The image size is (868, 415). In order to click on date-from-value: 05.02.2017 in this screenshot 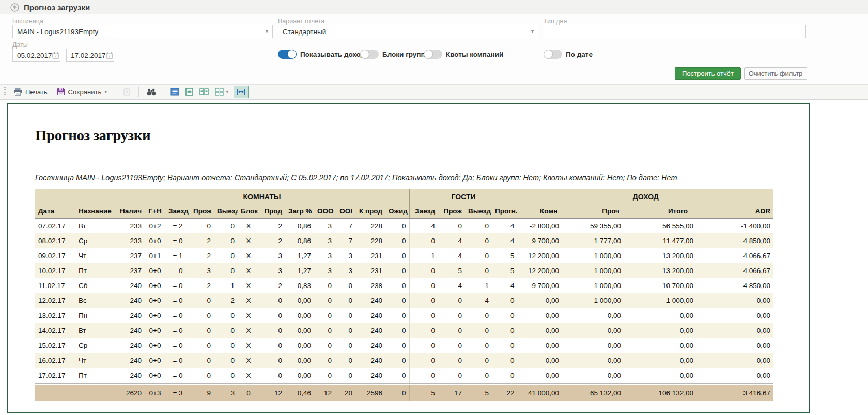, I will do `click(35, 56)`.